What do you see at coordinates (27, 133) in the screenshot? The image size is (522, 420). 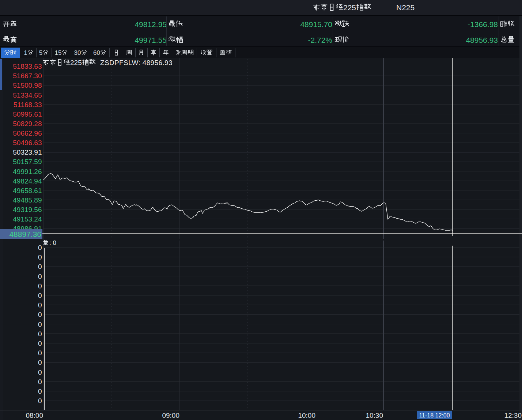 I see `svg-text: 50662.96` at bounding box center [27, 133].